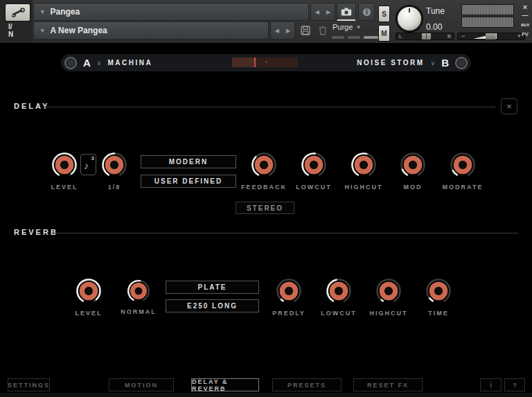  Describe the element at coordinates (141, 385) in the screenshot. I see `tab-motion: MOTION` at that location.